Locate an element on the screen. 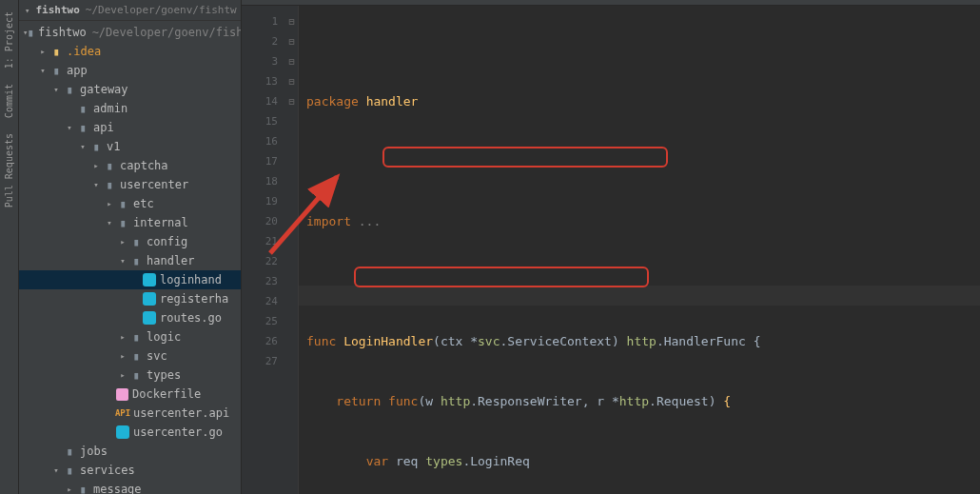 The width and height of the screenshot is (980, 494). tree-api: ▾api is located at coordinates (129, 128).